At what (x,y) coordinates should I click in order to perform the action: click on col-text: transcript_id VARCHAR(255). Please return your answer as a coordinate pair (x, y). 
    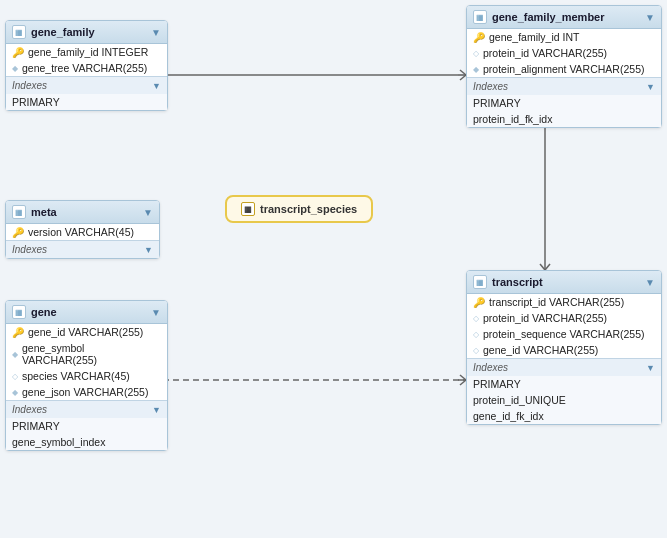
    Looking at the image, I should click on (556, 302).